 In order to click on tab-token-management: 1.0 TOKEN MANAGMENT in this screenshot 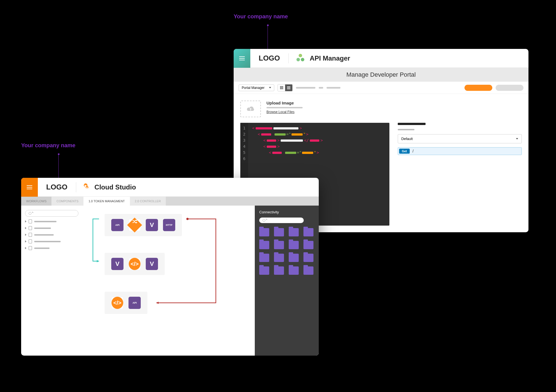, I will do `click(107, 201)`.